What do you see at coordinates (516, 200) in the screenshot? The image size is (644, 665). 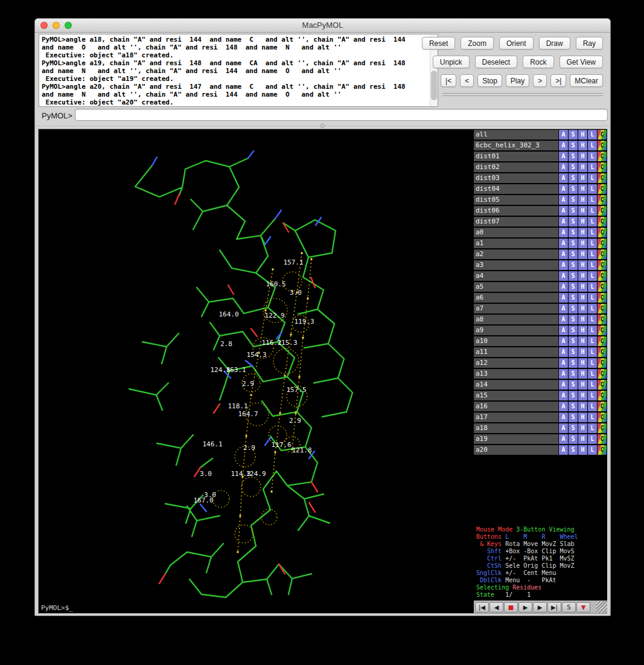 I see `object-name: dist05` at bounding box center [516, 200].